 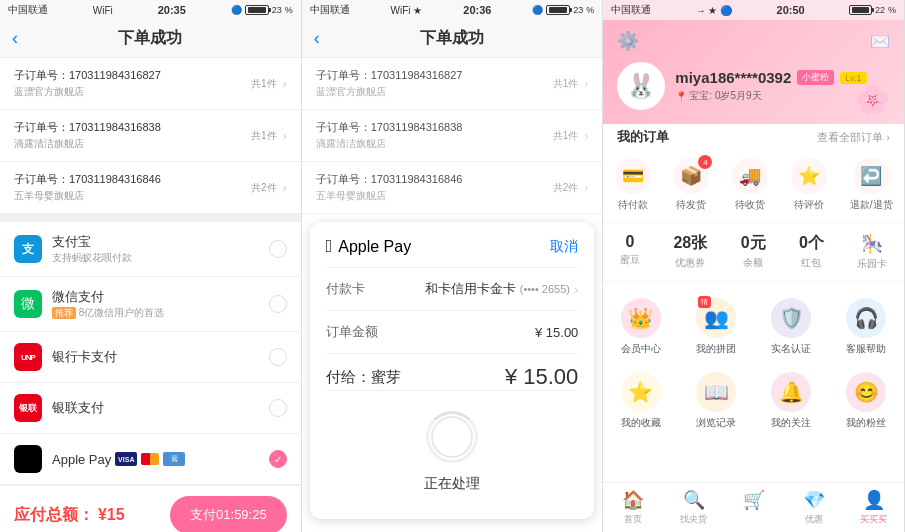 What do you see at coordinates (150, 250) in the screenshot?
I see `payment-alipay: 支 支付宝 支持蚂蚁花呗付款` at bounding box center [150, 250].